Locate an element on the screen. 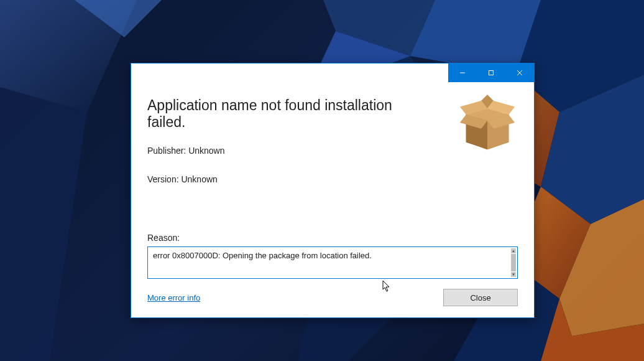  scrollbar: ▲ ▼ is located at coordinates (513, 263).